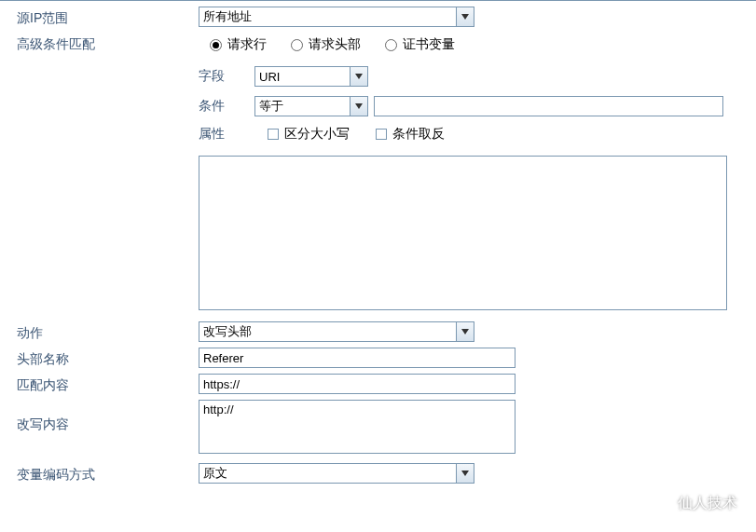 The image size is (756, 532). What do you see at coordinates (108, 358) in the screenshot?
I see `label-header-name: 头部名称` at bounding box center [108, 358].